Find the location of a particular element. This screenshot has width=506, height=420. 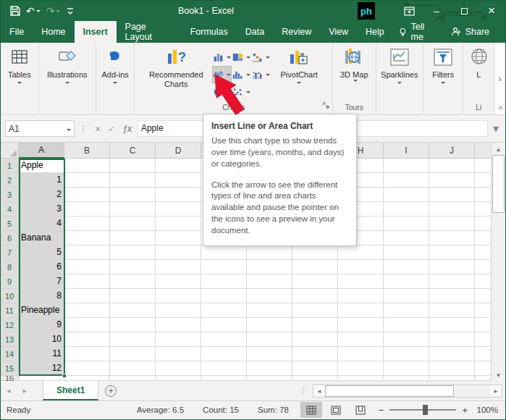

cell-j13 is located at coordinates (452, 340).